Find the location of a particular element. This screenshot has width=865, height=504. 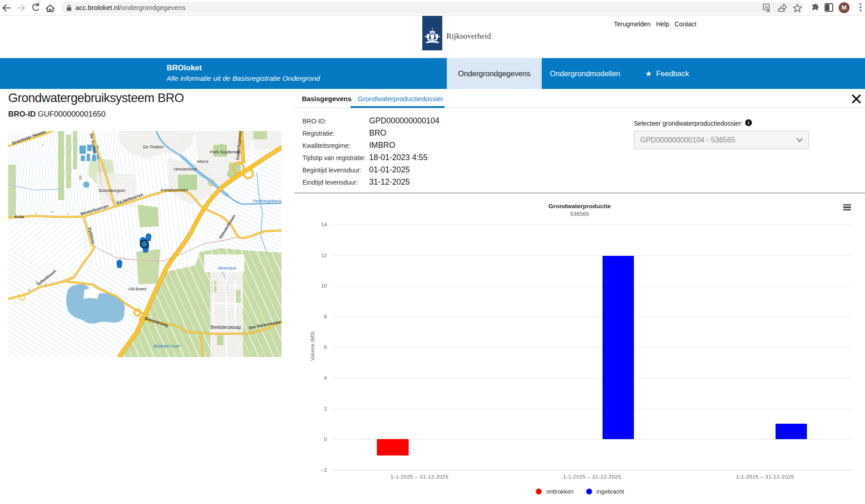

svg-text: De Trisken is located at coordinates (153, 147).